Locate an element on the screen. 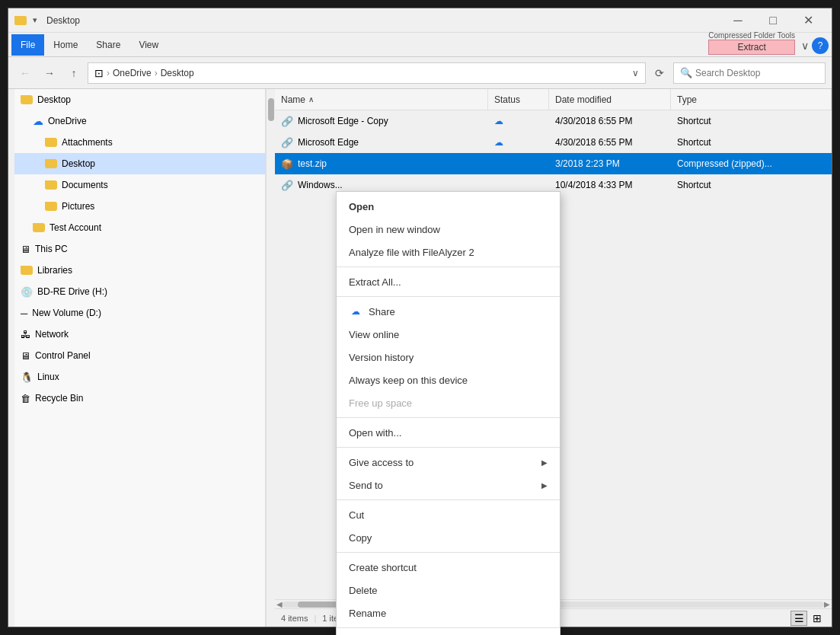  close-button: ✕ is located at coordinates (808, 21).